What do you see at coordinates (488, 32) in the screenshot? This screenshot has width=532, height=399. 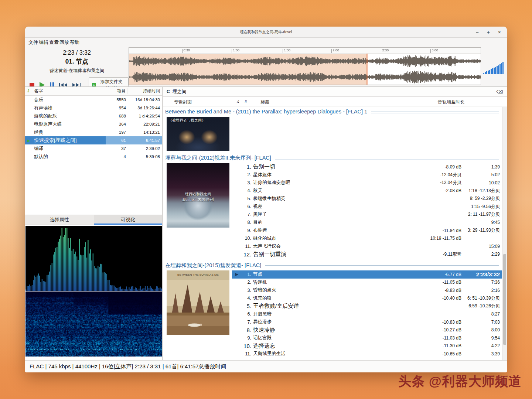 I see `window-controls: − + ×` at bounding box center [488, 32].